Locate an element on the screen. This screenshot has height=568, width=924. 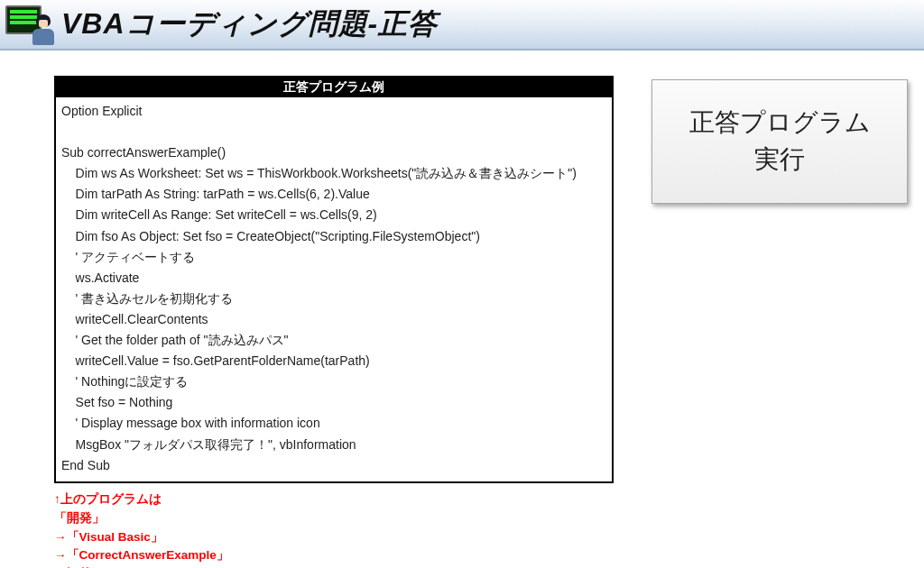
coder-icon is located at coordinates (30, 24).